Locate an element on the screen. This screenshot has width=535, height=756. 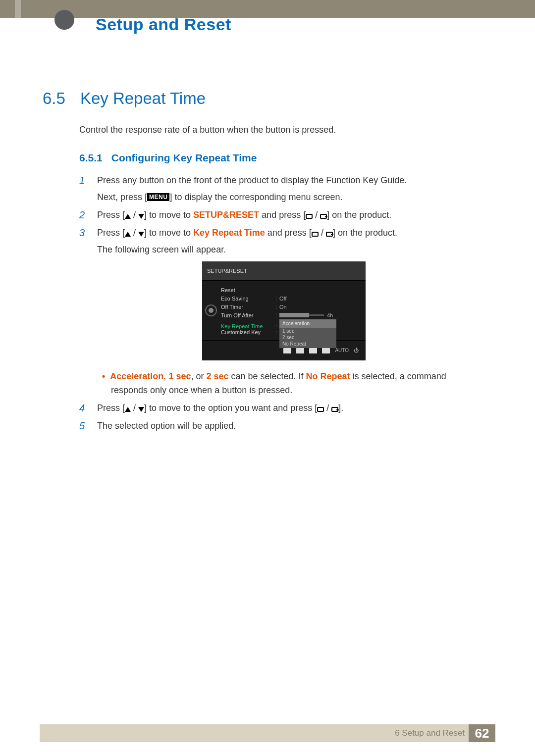
osd-title: SETUP&RESET is located at coordinates (284, 271).